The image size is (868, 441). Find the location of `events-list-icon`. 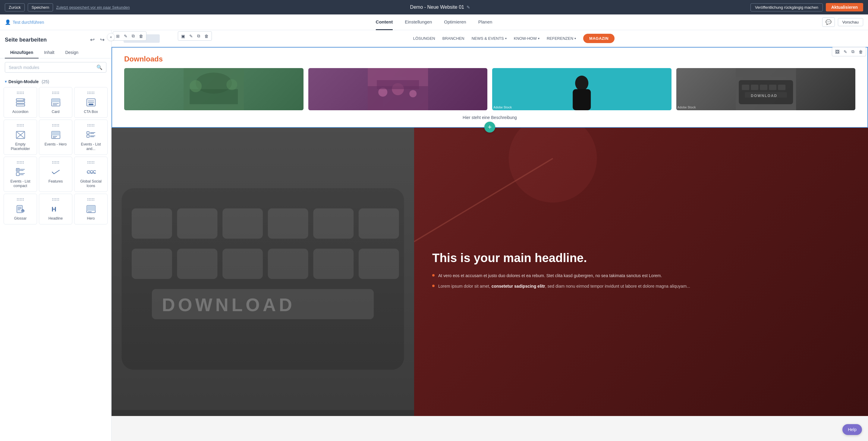

events-list-icon is located at coordinates (91, 135).